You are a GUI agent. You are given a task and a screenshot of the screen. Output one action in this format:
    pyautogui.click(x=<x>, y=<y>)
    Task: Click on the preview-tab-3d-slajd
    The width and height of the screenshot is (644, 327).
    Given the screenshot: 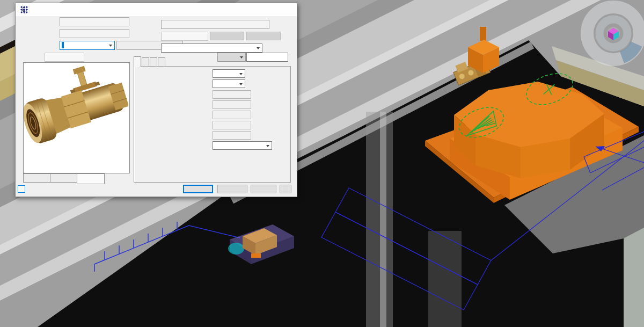 What is the action you would take?
    pyautogui.click(x=38, y=178)
    